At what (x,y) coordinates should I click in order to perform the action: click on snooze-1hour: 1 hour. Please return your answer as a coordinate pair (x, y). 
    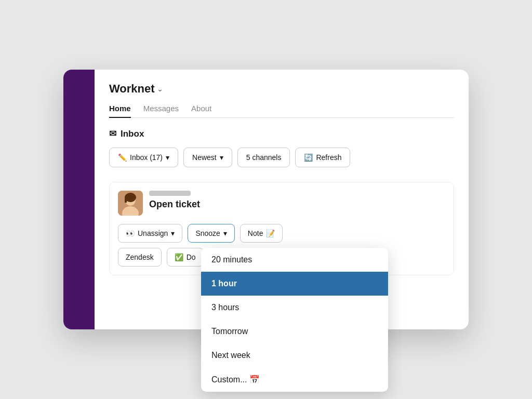
    Looking at the image, I should click on (295, 284).